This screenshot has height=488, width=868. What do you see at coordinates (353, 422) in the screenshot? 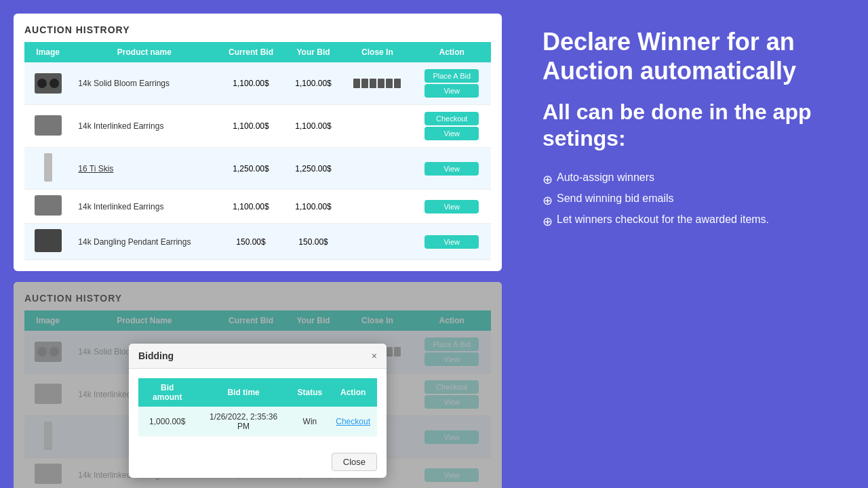
I see `checkout-link: Checkout` at bounding box center [353, 422].